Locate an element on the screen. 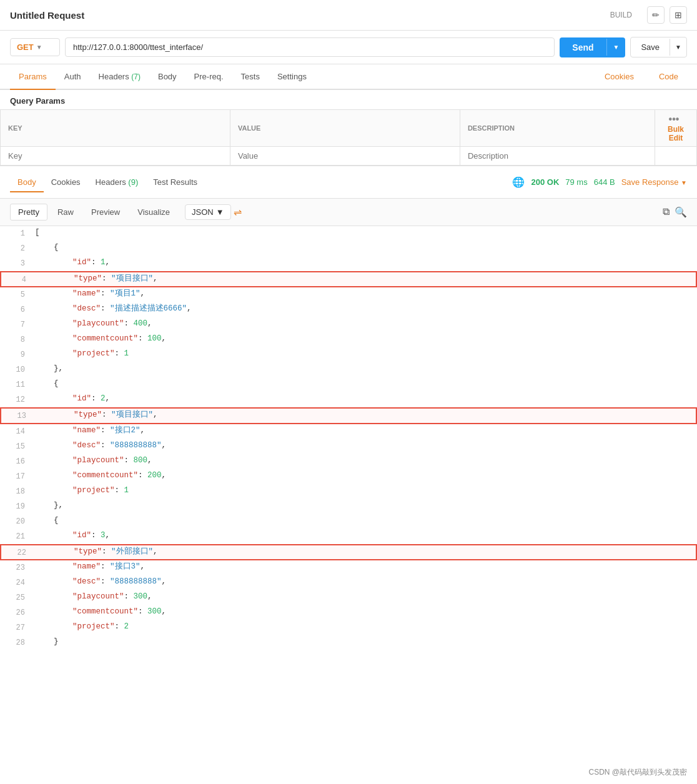 This screenshot has width=697, height=784. resp-tab-body: Body is located at coordinates (27, 182).